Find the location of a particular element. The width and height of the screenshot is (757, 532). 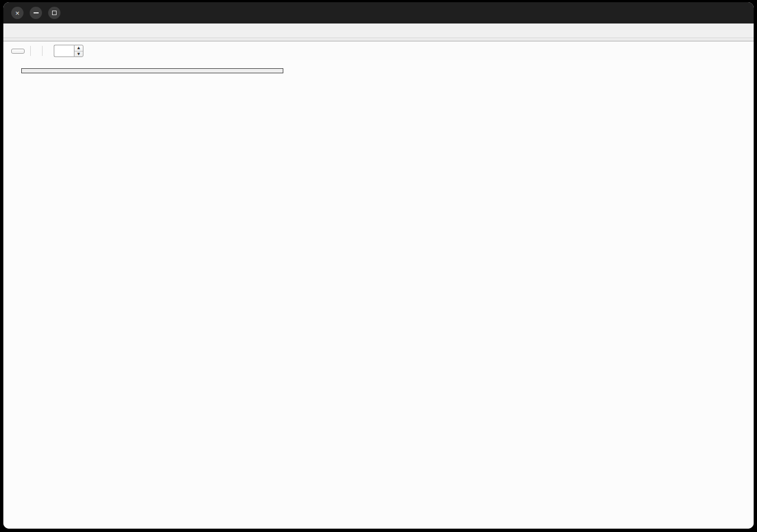

menubar is located at coordinates (378, 31).